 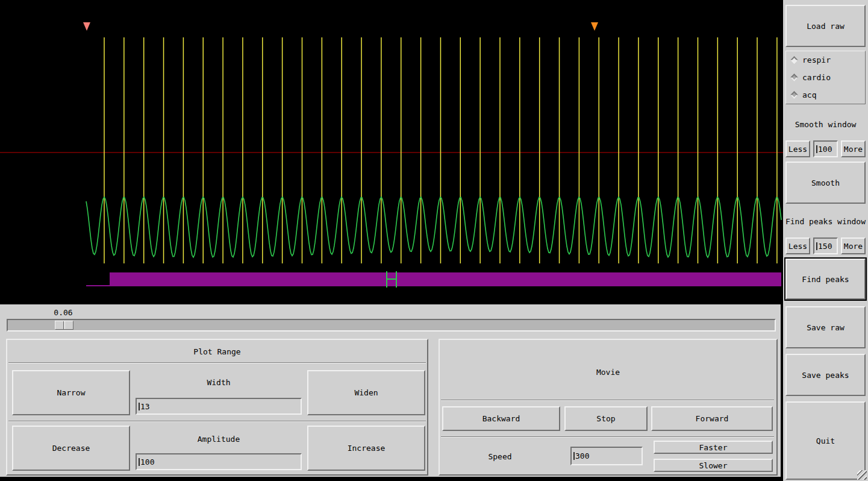 What do you see at coordinates (825, 77) in the screenshot?
I see `radio-cardio: cardio` at bounding box center [825, 77].